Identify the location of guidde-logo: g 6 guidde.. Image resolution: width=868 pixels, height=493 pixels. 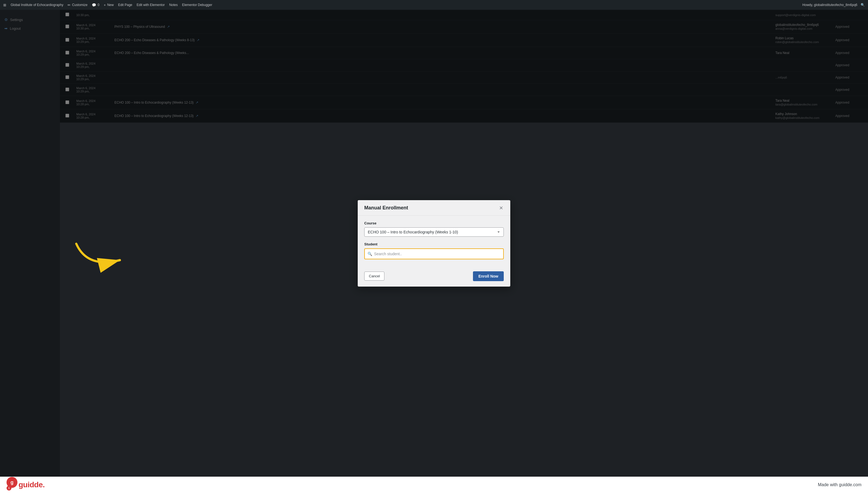
(26, 485).